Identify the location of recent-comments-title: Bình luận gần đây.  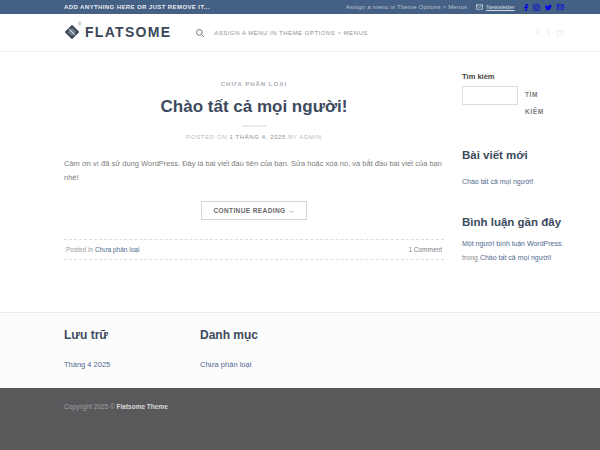
(513, 223).